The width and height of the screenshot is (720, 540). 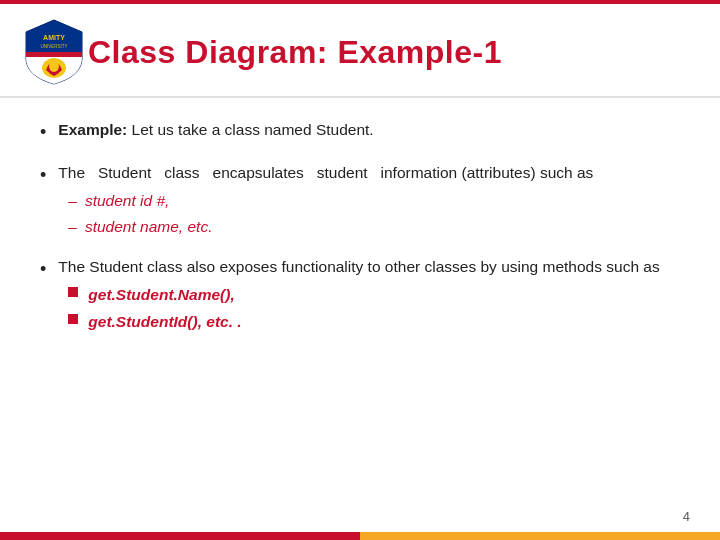 What do you see at coordinates (374, 295) in the screenshot?
I see `square-item-3-1: get.Student.Name(),` at bounding box center [374, 295].